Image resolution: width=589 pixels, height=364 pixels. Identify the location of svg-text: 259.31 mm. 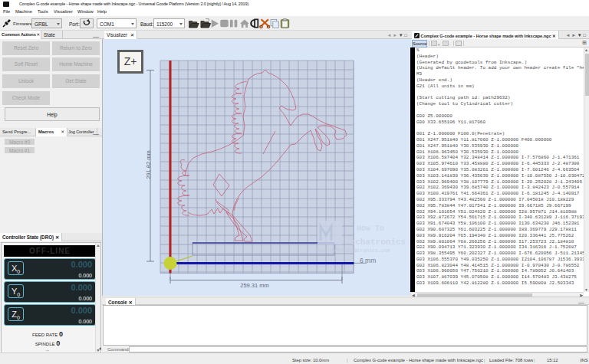
(255, 285).